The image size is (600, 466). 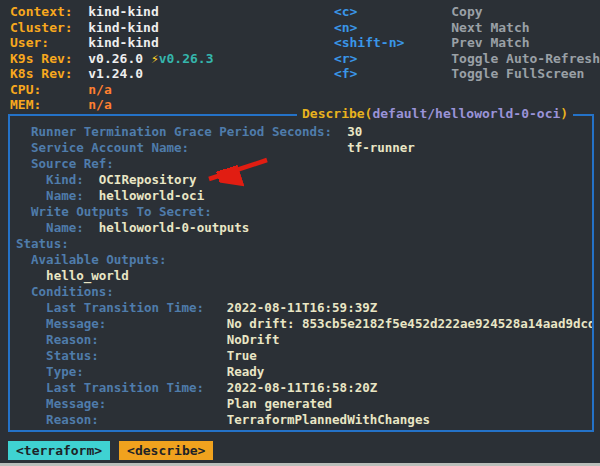 I want to click on keybinding-action: Prev Match, so click(x=490, y=42).